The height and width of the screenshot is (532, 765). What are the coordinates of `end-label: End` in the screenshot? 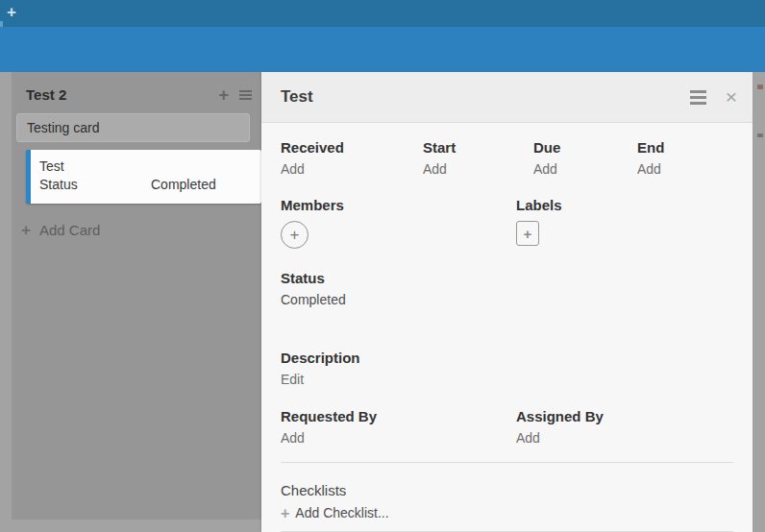 It's located at (685, 148).